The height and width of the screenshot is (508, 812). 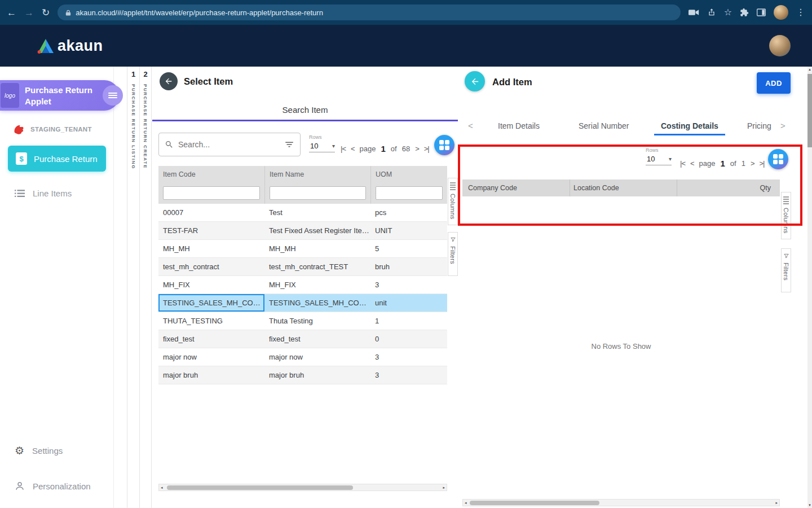 I want to click on cell-item-name: Thuta Testing, so click(x=317, y=321).